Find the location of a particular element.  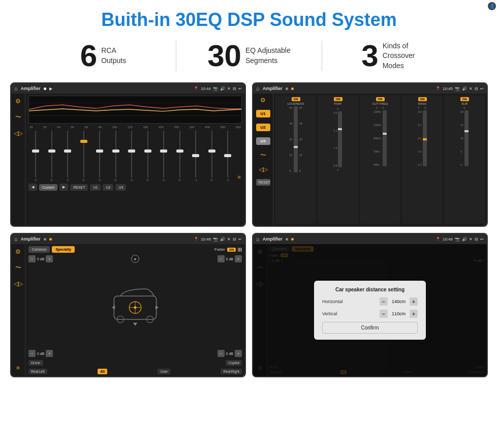

fader-topbar: ⌂ Amplifier 📍 10:46 📷 🔊 ✕ ⊟ ↩ is located at coordinates (128, 239).